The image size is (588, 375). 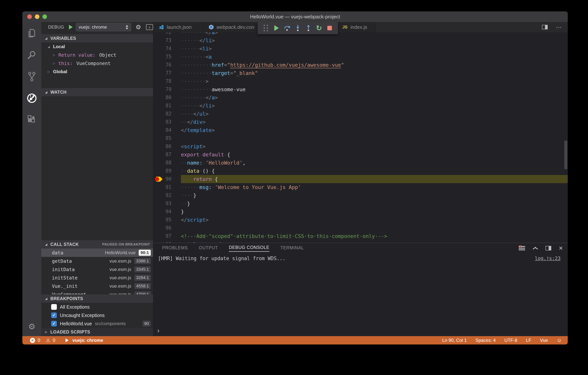 What do you see at coordinates (97, 286) in the screenshot?
I see `callstack-frame-Vue._init: Vue._initvue.esm.js4558:1` at bounding box center [97, 286].